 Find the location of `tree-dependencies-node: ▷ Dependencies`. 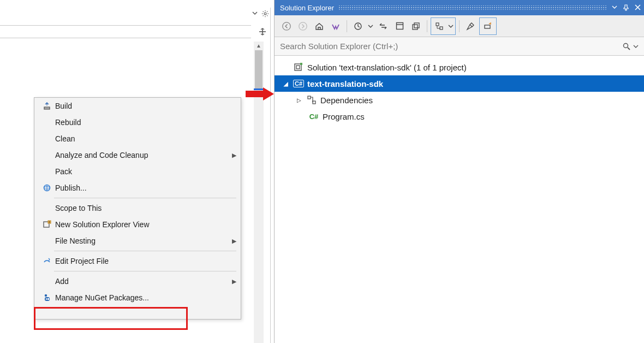

tree-dependencies-node: ▷ Dependencies is located at coordinates (460, 100).